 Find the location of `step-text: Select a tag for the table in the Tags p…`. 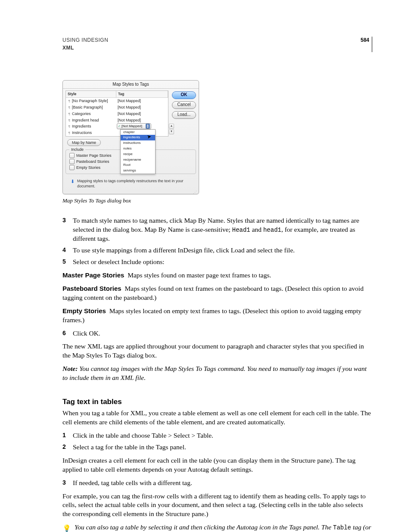

step-text: Select a tag for the table in the Tags p… is located at coordinates (222, 447).